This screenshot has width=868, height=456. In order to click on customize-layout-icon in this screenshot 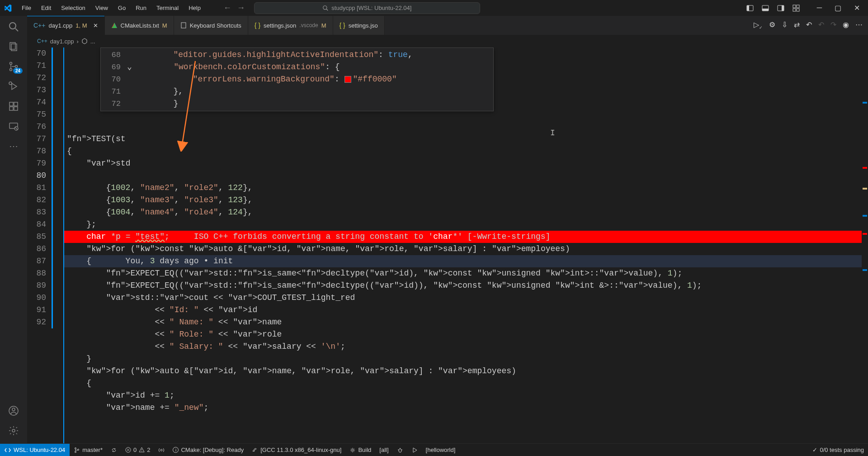, I will do `click(796, 8)`.